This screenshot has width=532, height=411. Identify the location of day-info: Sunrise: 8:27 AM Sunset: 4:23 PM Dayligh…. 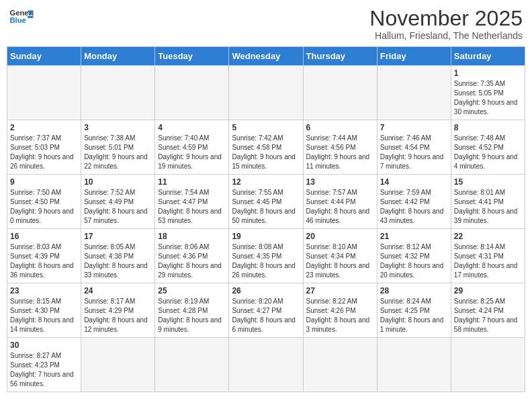
(44, 370).